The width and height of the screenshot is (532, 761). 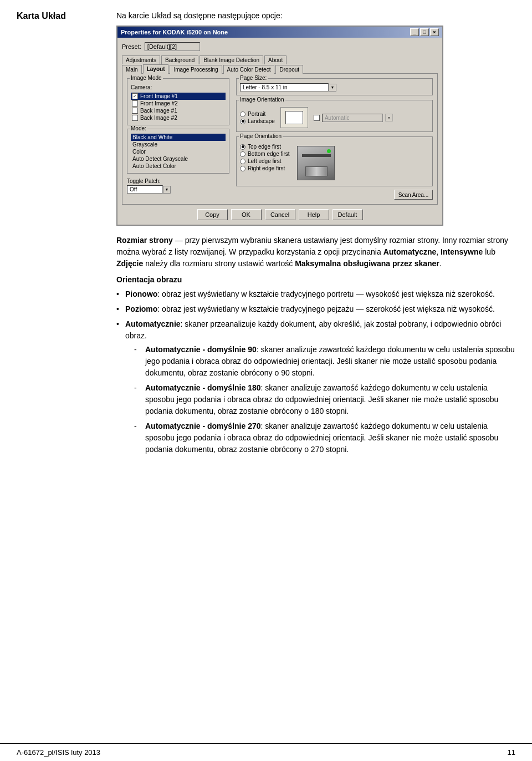 What do you see at coordinates (335, 116) in the screenshot?
I see `image-orientation-group: Image Orientation Portrait Landscape` at bounding box center [335, 116].